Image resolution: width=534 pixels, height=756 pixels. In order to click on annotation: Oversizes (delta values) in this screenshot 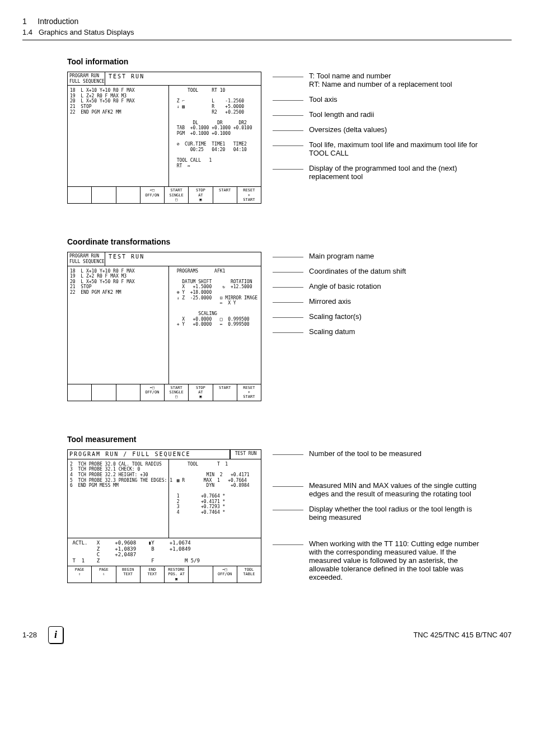, I will do `click(379, 130)`.